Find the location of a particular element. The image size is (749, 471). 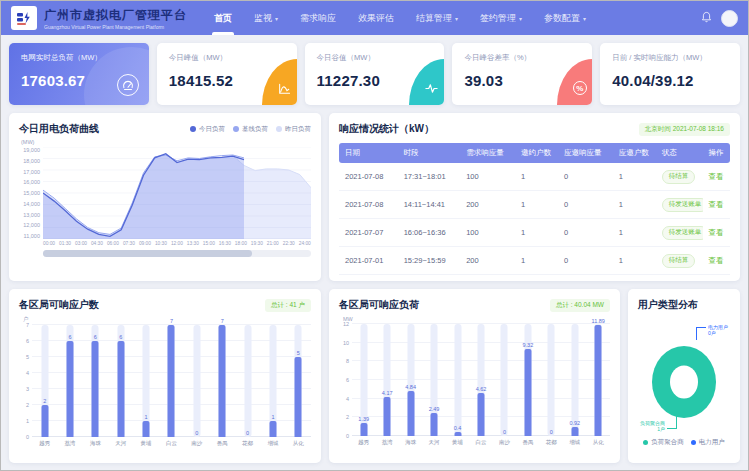

kpi-value: 40.04/39.12 is located at coordinates (670, 80).